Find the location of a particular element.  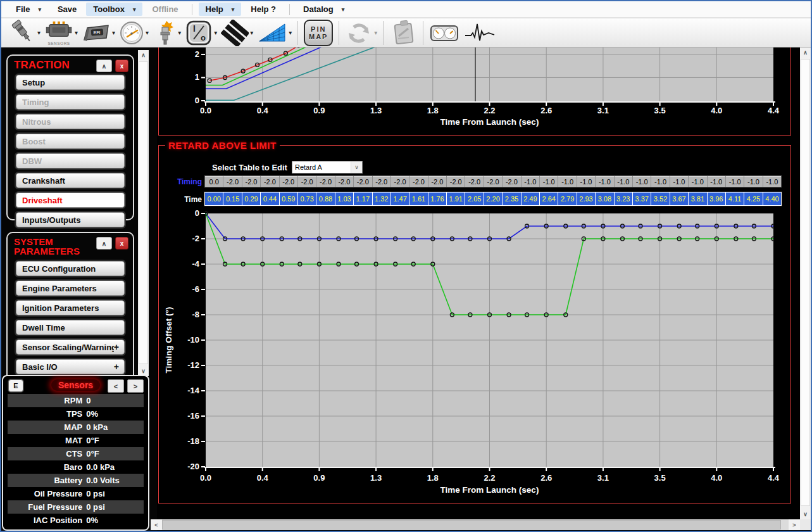

time-cell: 2.93 is located at coordinates (586, 199).